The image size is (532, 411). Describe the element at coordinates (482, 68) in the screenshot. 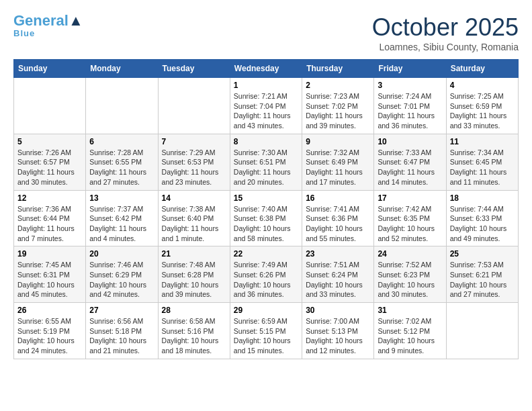

I see `header-saturday: Saturday` at that location.